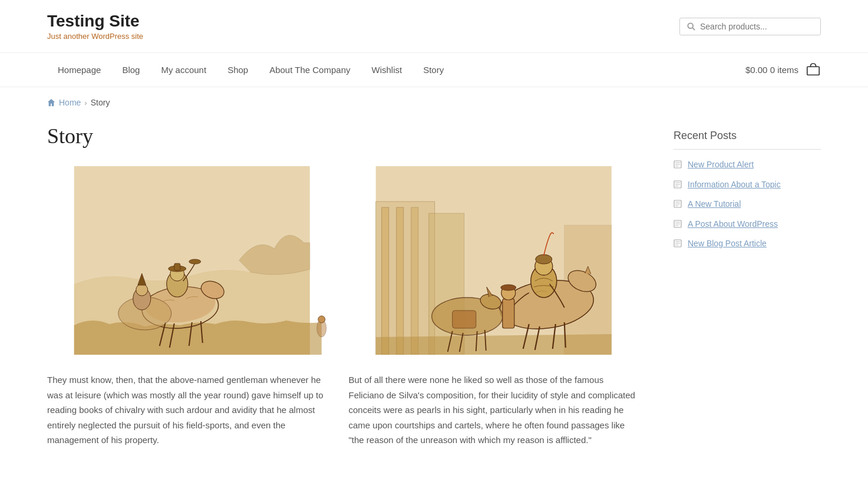 The image size is (868, 492). Describe the element at coordinates (747, 244) in the screenshot. I see `list-item: New Blog Post Article` at that location.